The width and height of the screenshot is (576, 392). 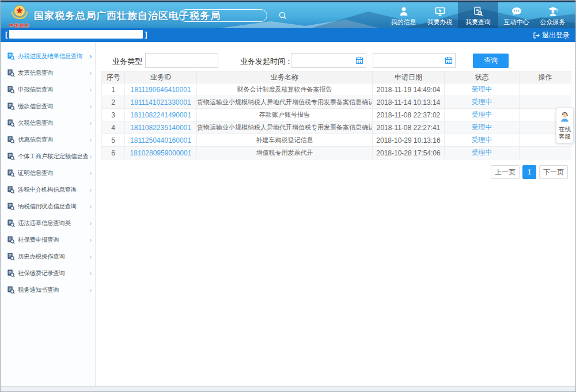 What do you see at coordinates (20, 13) in the screenshot?
I see `national-tax-emblem-icon` at bounding box center [20, 13].